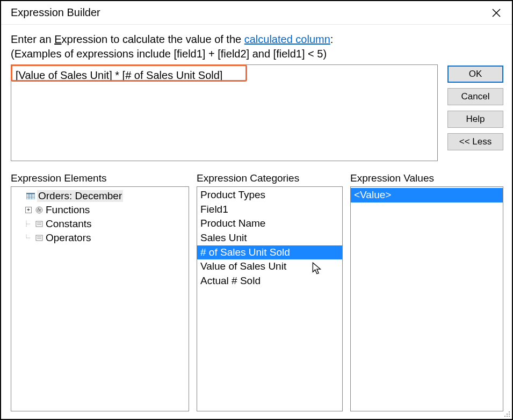  Describe the element at coordinates (58, 39) in the screenshot. I see `intro-mnemonic: E` at that location.